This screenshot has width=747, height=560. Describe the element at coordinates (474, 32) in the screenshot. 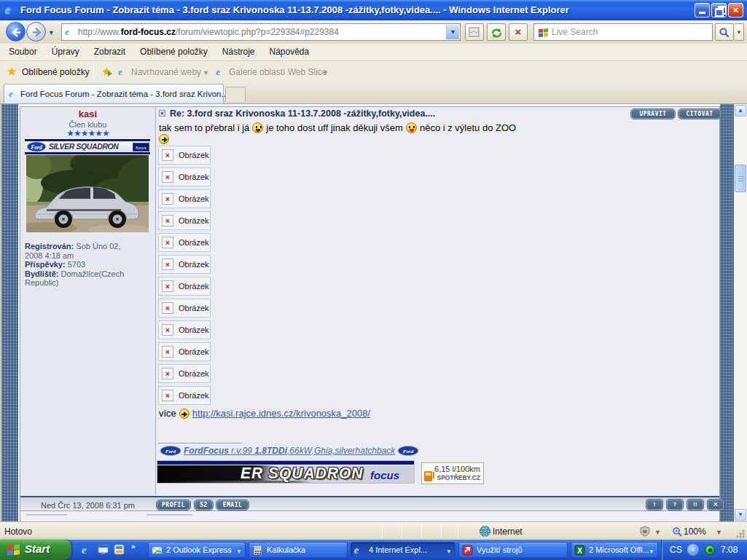

I see `compat-icon` at that location.